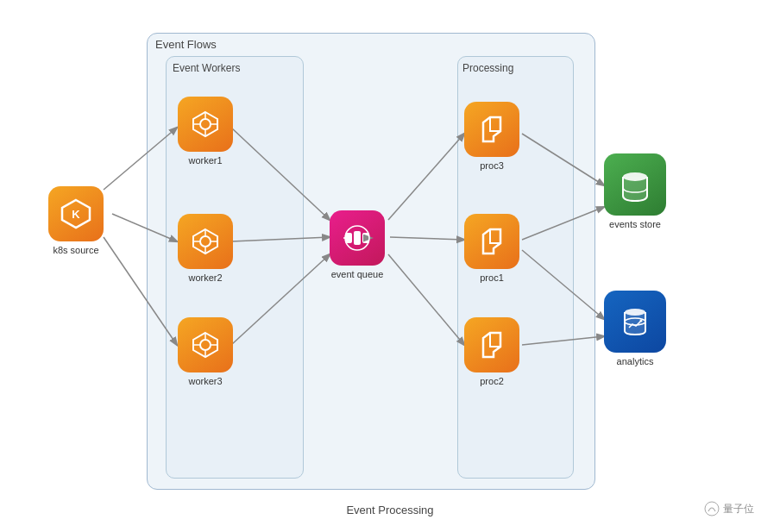 This screenshot has width=780, height=532. I want to click on worker3-label: worker3, so click(205, 381).